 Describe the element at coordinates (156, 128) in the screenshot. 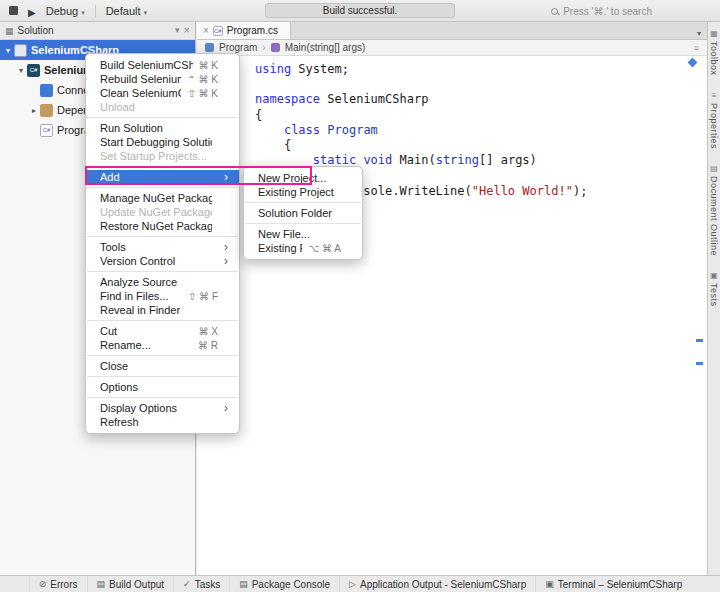

I see `menu-item-label: Run Solution` at that location.